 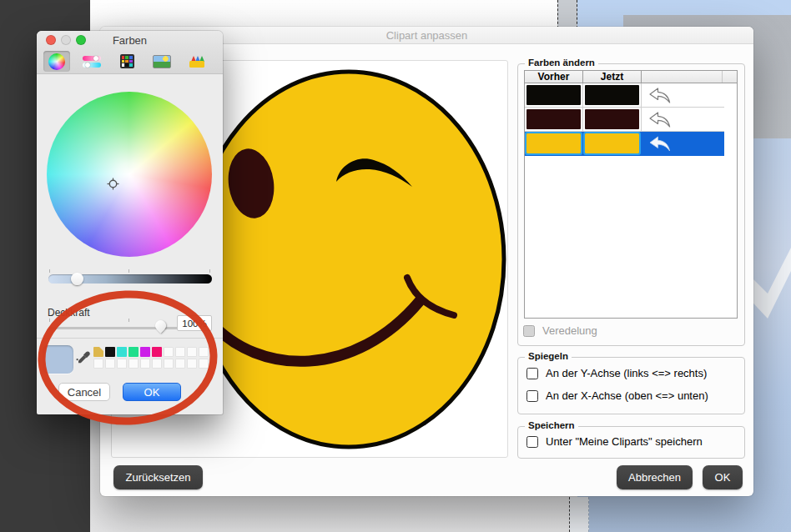 What do you see at coordinates (627, 395) in the screenshot?
I see `mirror-x-label: An der X-Achse (oben <=> unten)` at bounding box center [627, 395].